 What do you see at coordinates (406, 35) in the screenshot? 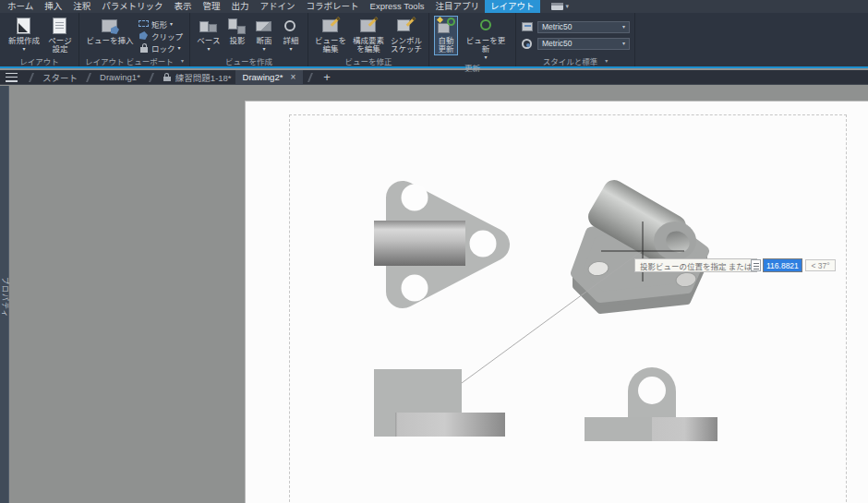
I see `symbol-sketch-button: シンボルスケッチ` at bounding box center [406, 35].